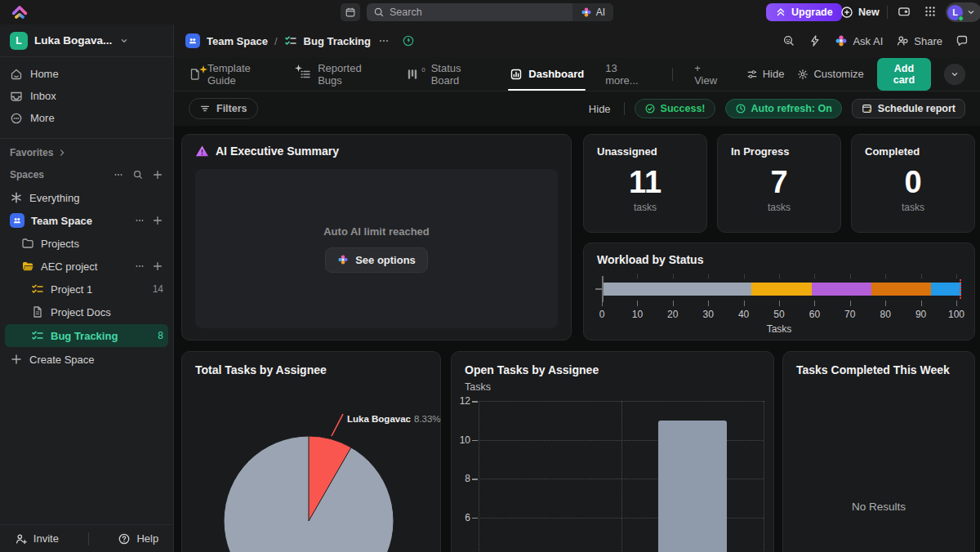 The image size is (980, 552). Describe the element at coordinates (475, 402) in the screenshot. I see `y-tick` at that location.